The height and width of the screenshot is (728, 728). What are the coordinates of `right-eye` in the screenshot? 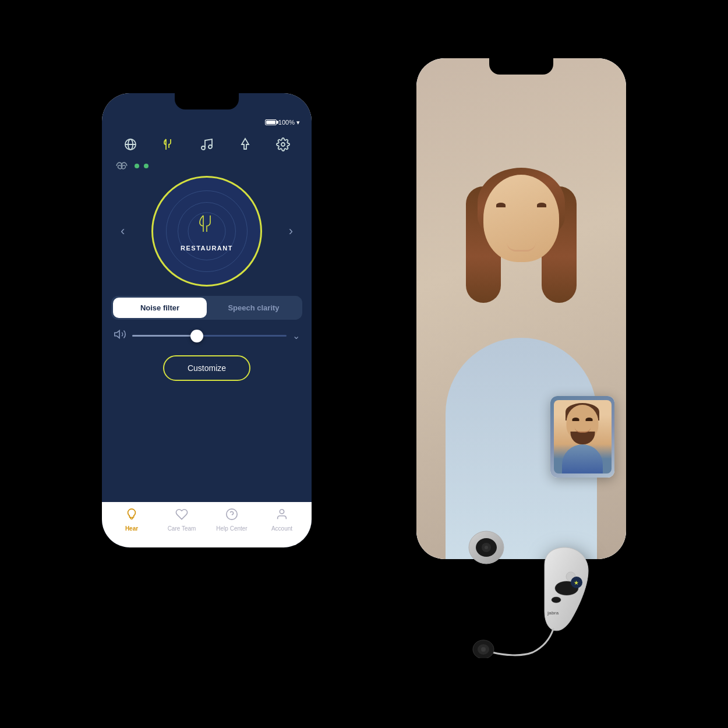 It's located at (542, 205).